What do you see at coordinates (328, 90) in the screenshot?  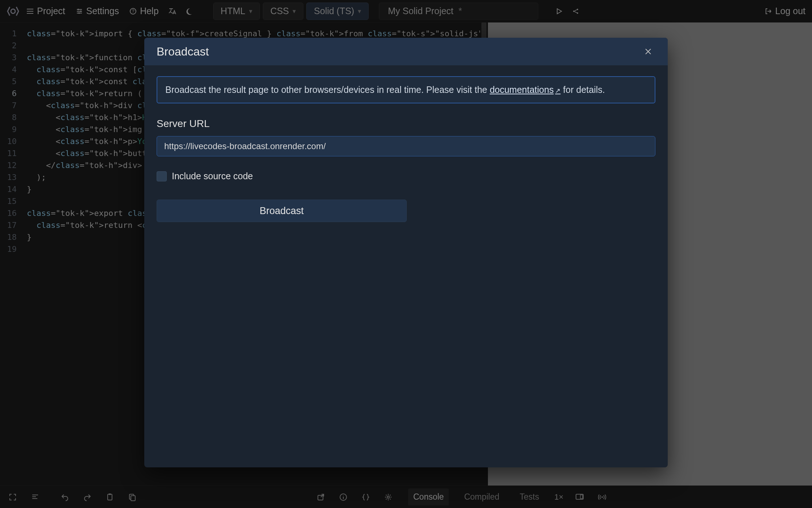 I see `info-text-pre: Broadcast the result page to other brows…` at bounding box center [328, 90].